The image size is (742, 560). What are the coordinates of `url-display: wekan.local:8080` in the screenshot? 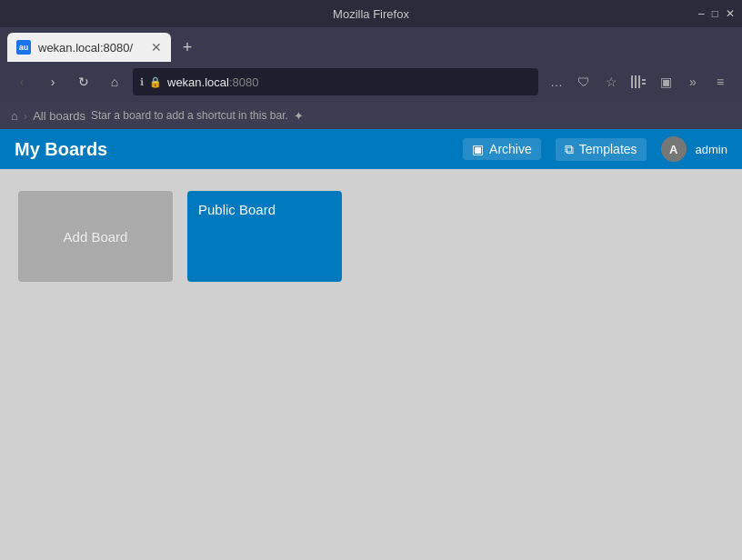 It's located at (349, 82).